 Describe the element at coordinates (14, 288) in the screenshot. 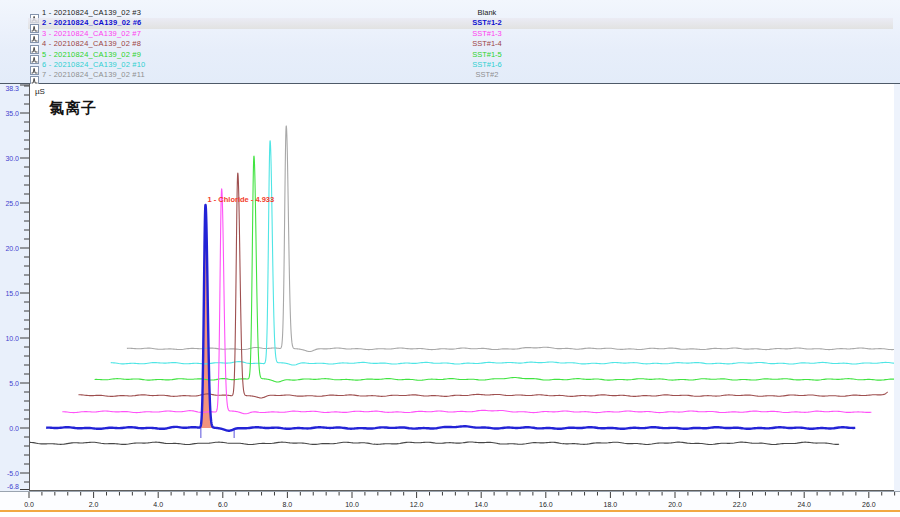

I see `y-axis-ruler: -5.00.05.010.015.020.025.030.035.038.3-6…` at that location.